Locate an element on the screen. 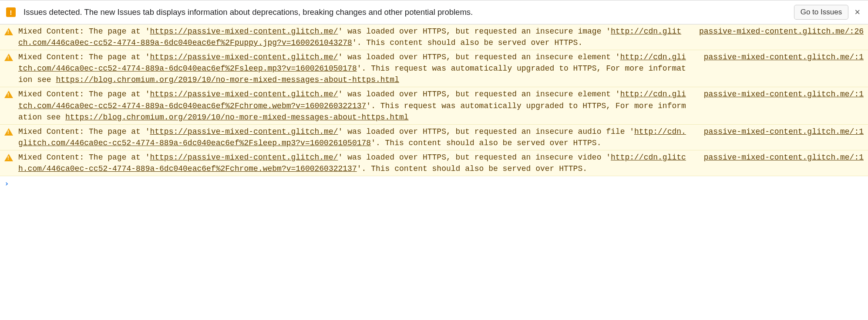 The image size is (868, 320). issues-warning-icon is located at coordinates (11, 12).